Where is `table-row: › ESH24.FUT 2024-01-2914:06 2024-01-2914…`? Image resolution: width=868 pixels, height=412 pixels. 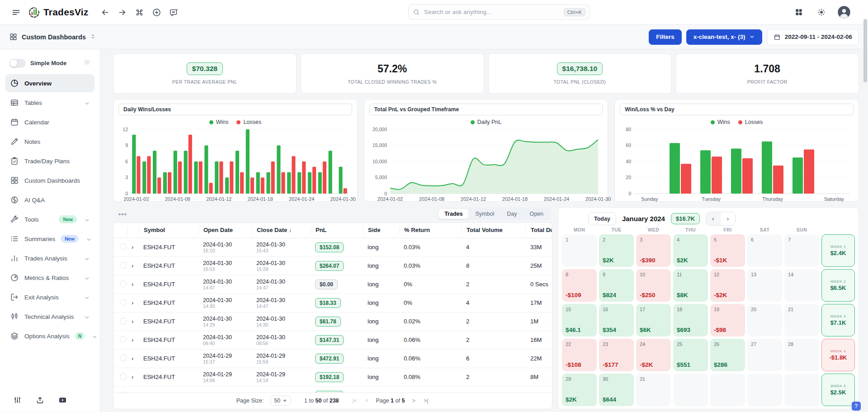 table-row: › ESH24.FUT 2024-01-2914:06 2024-01-2914… is located at coordinates (333, 377).